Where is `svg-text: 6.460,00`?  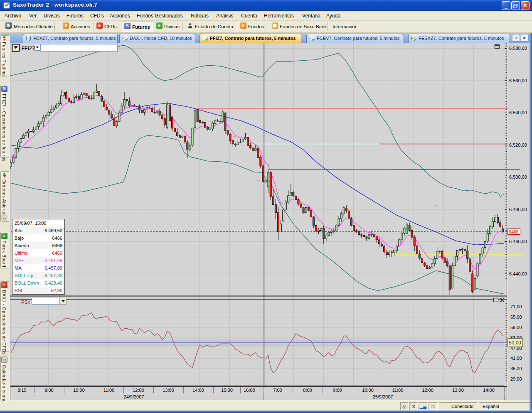
svg-text: 6.460,00 is located at coordinates (518, 241).